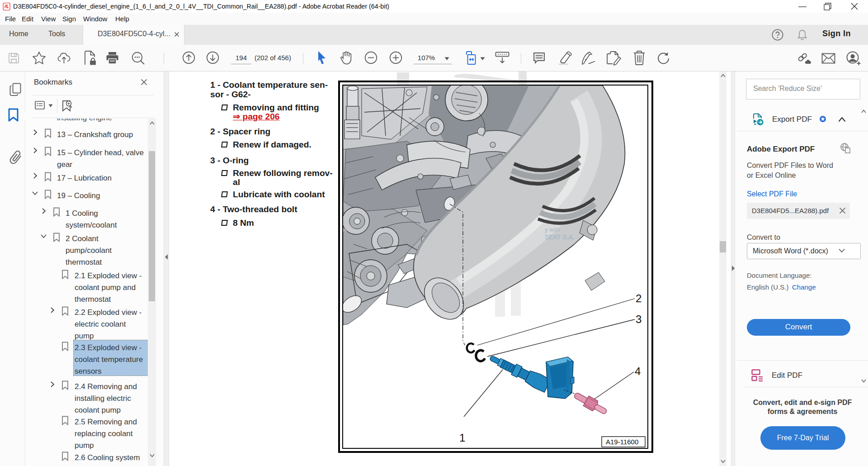  What do you see at coordinates (346, 223) in the screenshot?
I see `svg-text: Pr` at bounding box center [346, 223].